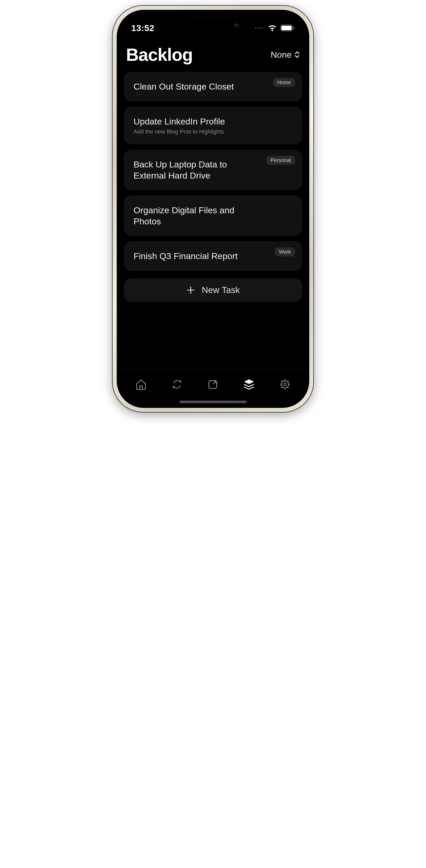  What do you see at coordinates (297, 55) in the screenshot?
I see `chevron-up-down-icon` at bounding box center [297, 55].